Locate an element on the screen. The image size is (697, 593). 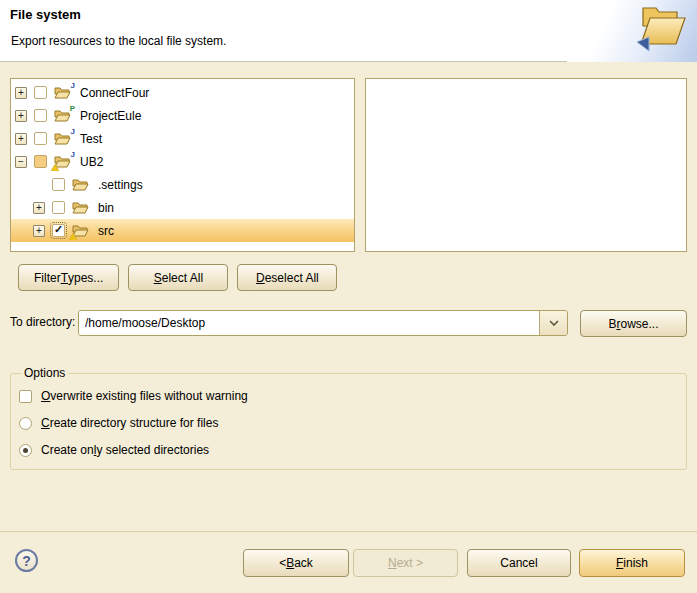
footer-separator is located at coordinates (348, 532).